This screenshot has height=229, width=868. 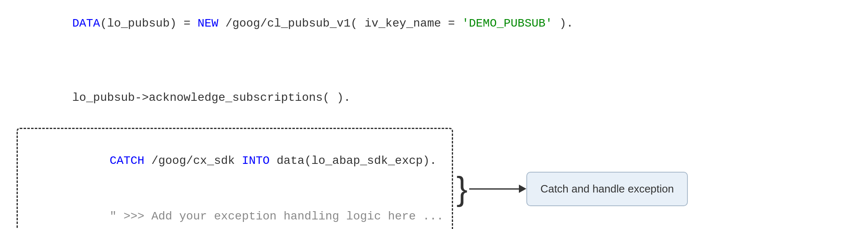 What do you see at coordinates (523, 189) in the screenshot?
I see `arrow-head` at bounding box center [523, 189].